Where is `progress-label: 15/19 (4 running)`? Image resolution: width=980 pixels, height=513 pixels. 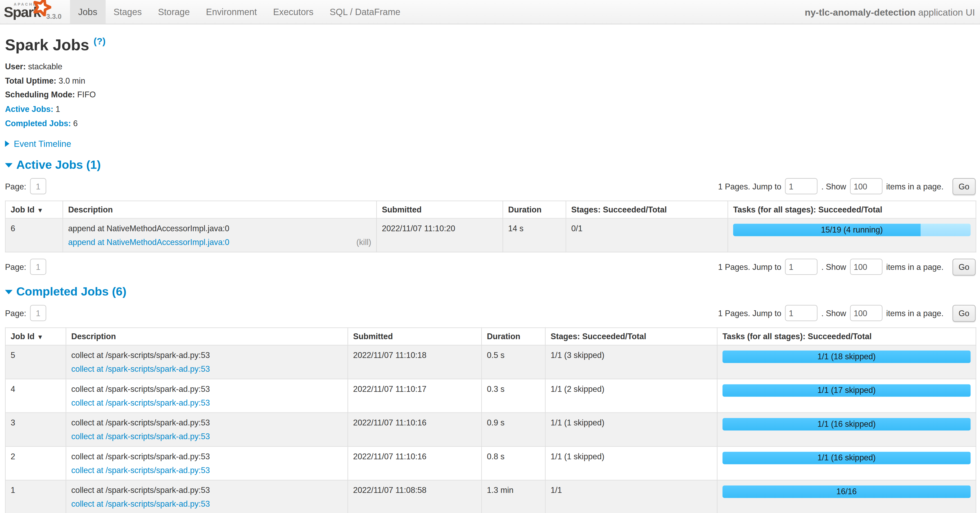
progress-label: 15/19 (4 running) is located at coordinates (852, 230).